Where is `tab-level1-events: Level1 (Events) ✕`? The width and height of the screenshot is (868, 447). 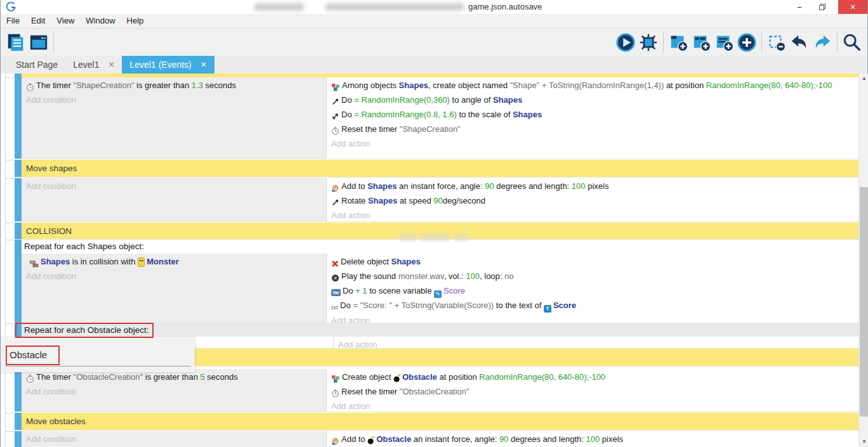
tab-level1-events: Level1 (Events) ✕ is located at coordinates (168, 65).